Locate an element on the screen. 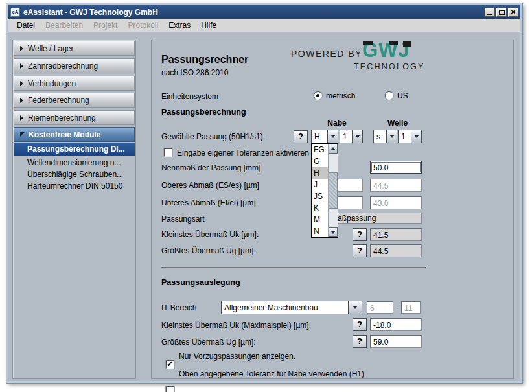 This screenshot has height=392, width=532. section-divider is located at coordinates (294, 268).